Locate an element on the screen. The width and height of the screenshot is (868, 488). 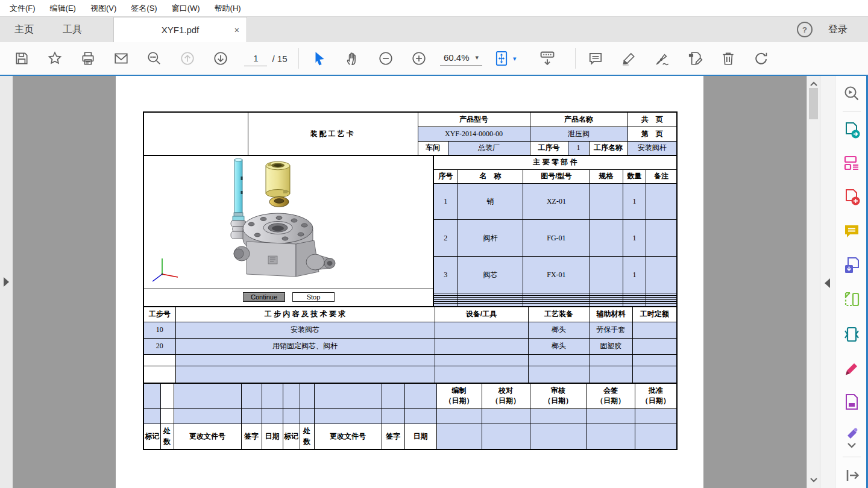
login-button: 登录 is located at coordinates (838, 30).